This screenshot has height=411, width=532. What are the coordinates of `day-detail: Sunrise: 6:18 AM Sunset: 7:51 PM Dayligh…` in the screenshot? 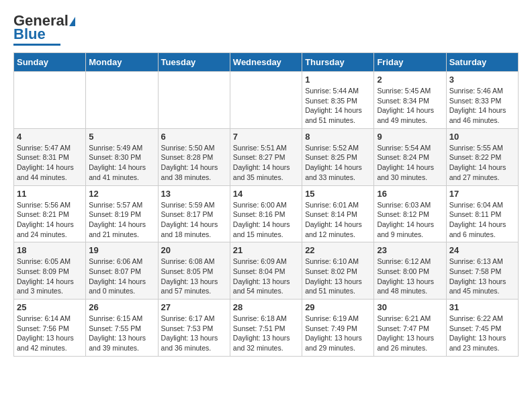 It's located at (266, 333).